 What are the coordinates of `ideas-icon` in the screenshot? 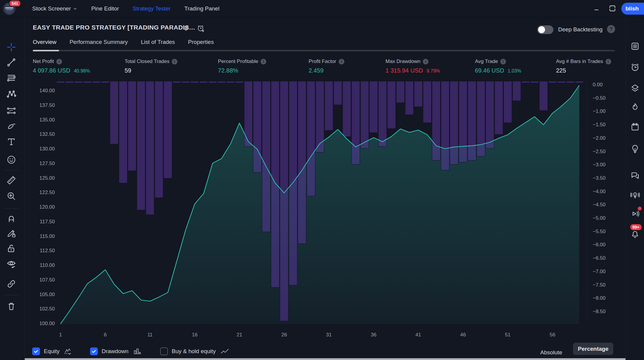 It's located at (635, 149).